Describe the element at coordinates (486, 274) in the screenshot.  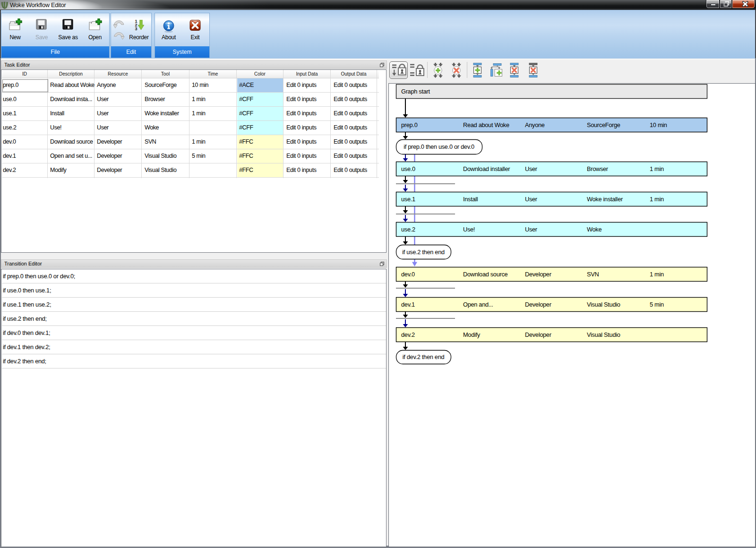
I see `svg-text: Download source` at that location.